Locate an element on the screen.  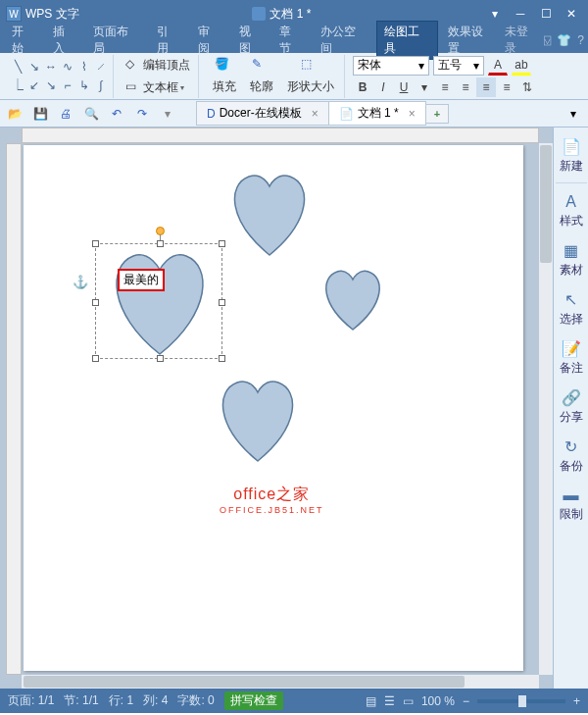
scrollbar-vertical is located at coordinates (546, 409).